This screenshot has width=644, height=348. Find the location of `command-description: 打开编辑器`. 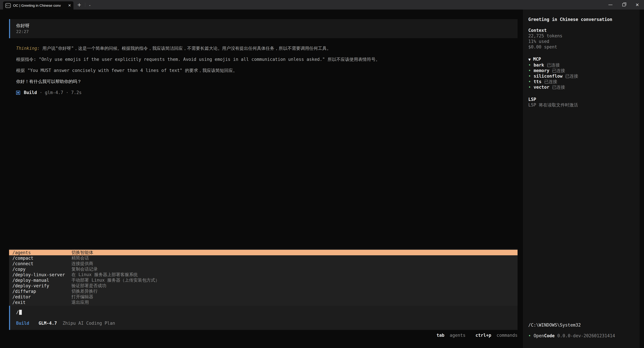

command-description: 打开编辑器 is located at coordinates (82, 297).